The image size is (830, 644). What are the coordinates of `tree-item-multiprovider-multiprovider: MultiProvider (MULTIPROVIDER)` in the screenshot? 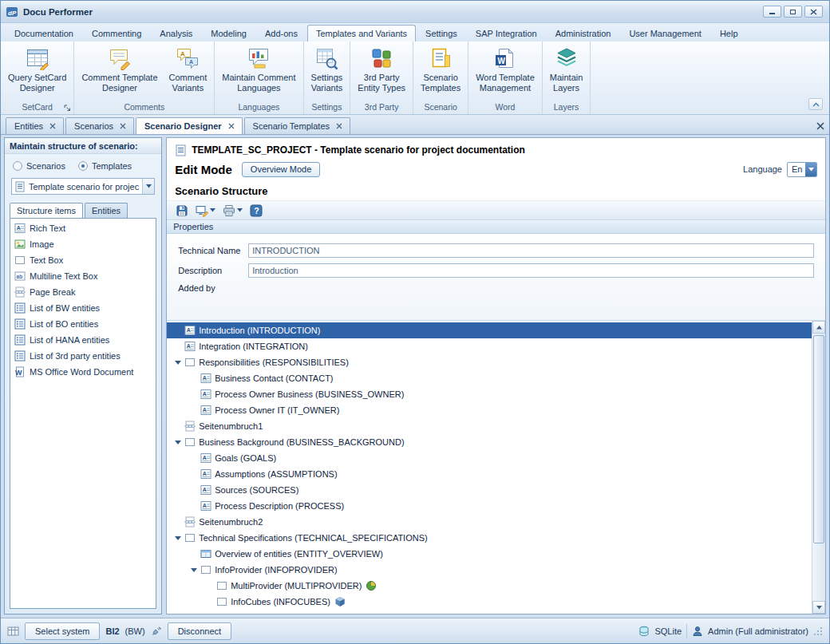 It's located at (489, 586).